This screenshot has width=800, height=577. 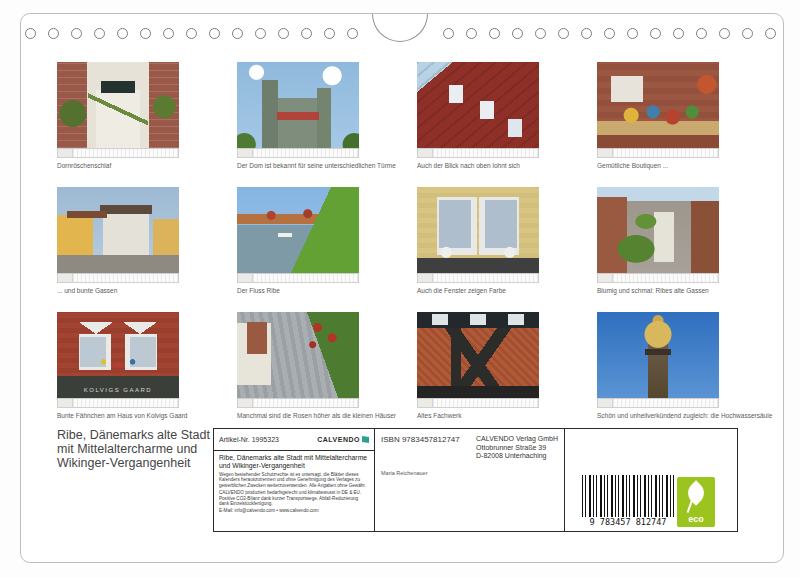 I want to click on legal-text-1: Wegen bestehender Schutzrechte ist es un…, so click(x=294, y=480).